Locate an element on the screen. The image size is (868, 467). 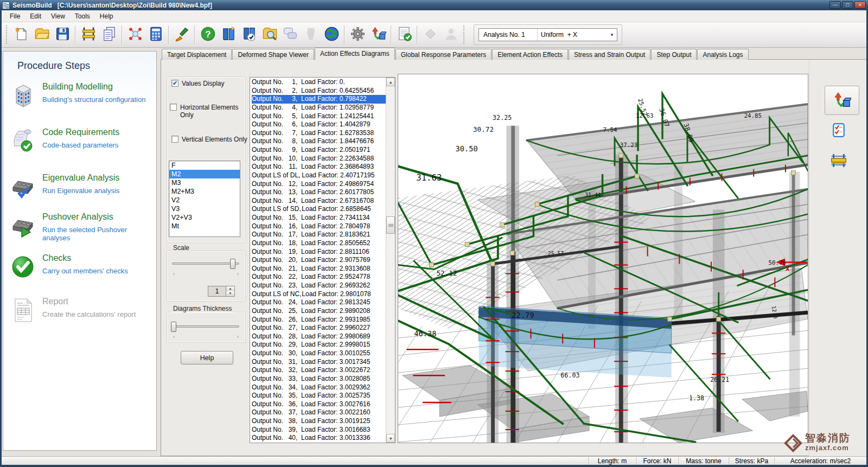
output-row: Output No.29, Load Factor: 2.9998015 is located at coordinates (319, 345).